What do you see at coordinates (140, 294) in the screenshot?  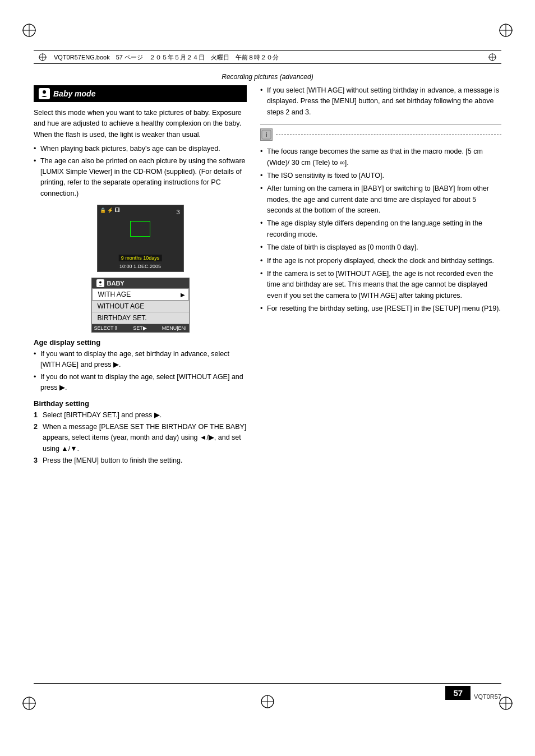 I see `menu-item-with-age: WITH AGE ▶` at bounding box center [140, 294].